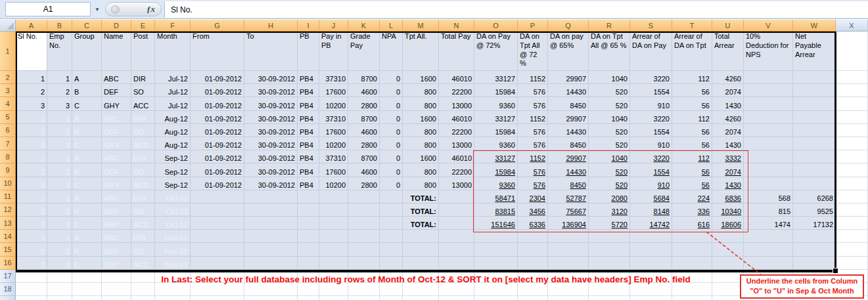 Image resolution: width=868 pixels, height=300 pixels. I want to click on cell-K3: 4600, so click(364, 91).